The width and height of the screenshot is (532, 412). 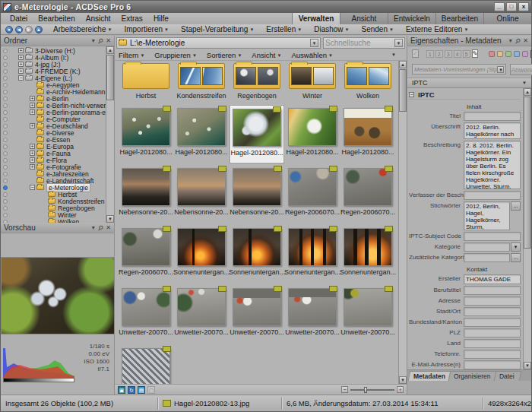 What do you see at coordinates (499, 7) in the screenshot?
I see `minimize-button: _` at bounding box center [499, 7].